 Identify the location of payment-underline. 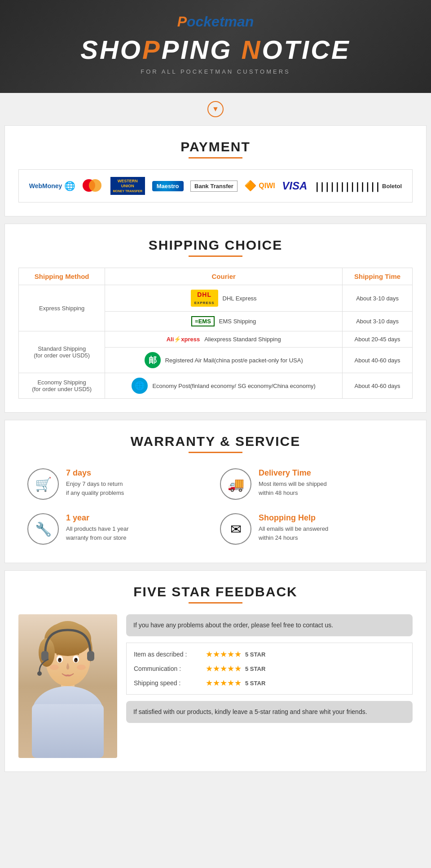
(216, 158).